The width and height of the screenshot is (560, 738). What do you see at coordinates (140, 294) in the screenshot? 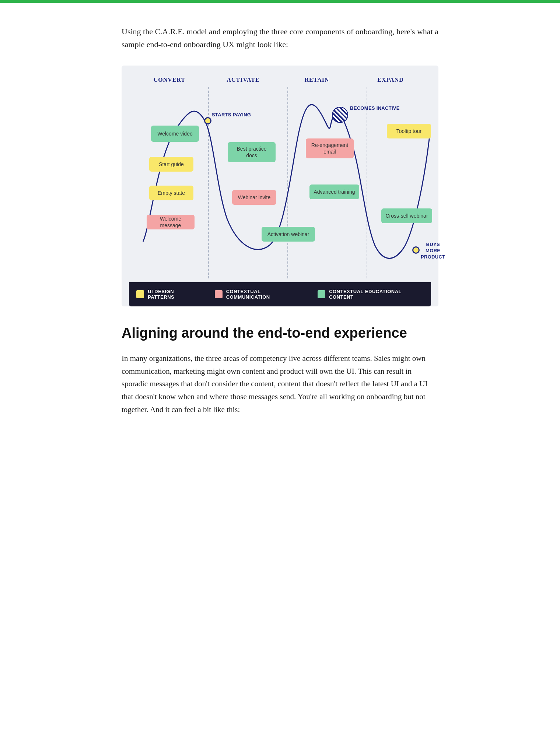
I see `legend-swatch-yellow` at bounding box center [140, 294].